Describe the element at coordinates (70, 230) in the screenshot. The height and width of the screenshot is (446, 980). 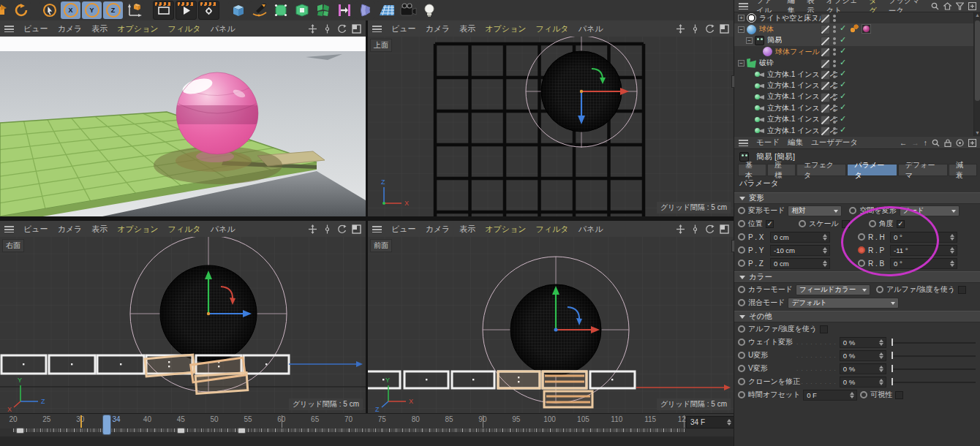
I see `viewport-menu-1: カメラ` at that location.